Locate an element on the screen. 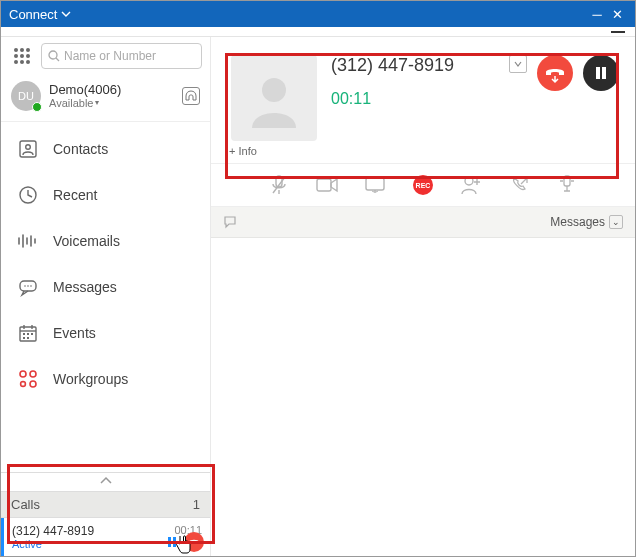 Image resolution: width=636 pixels, height=557 pixels. calendar-icon is located at coordinates (28, 333).